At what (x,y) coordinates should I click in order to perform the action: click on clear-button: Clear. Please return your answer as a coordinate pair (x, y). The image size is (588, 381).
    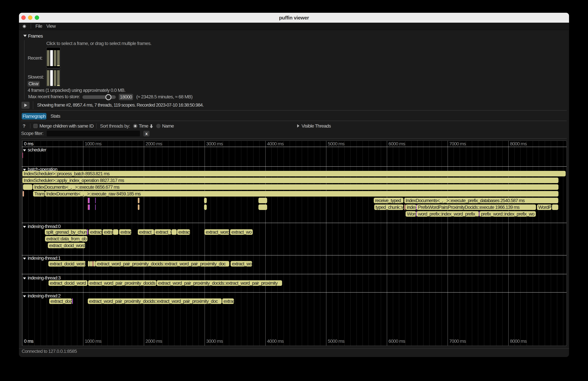
    Looking at the image, I should click on (34, 84).